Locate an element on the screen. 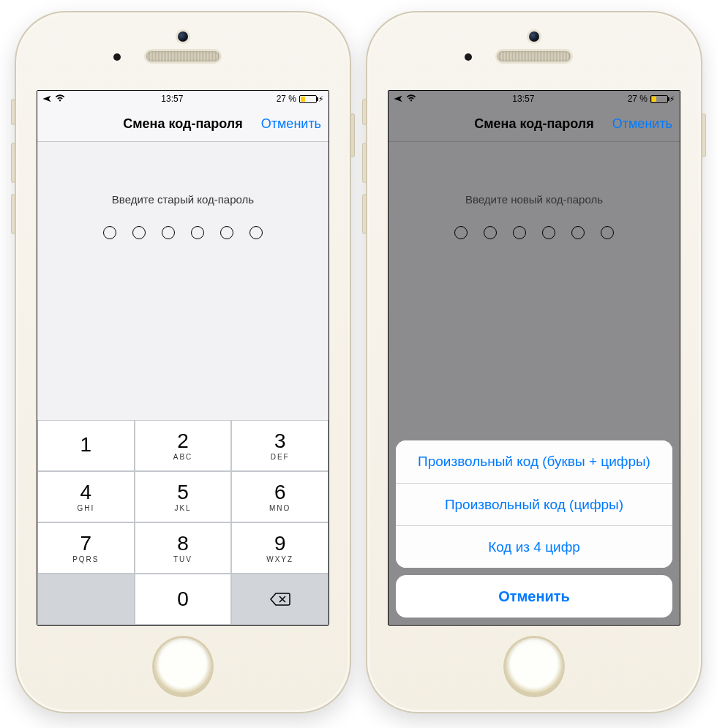 The width and height of the screenshot is (717, 728). passcode-prompt: Введите новый код-пароль is located at coordinates (534, 199).